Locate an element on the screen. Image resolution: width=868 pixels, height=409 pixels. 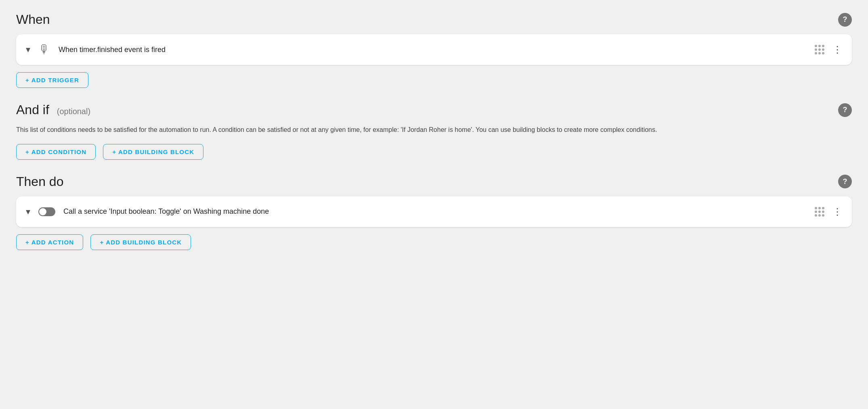
action-card-left: ▾ Call a service 'Input boolean: Toggle'… is located at coordinates (420, 212).